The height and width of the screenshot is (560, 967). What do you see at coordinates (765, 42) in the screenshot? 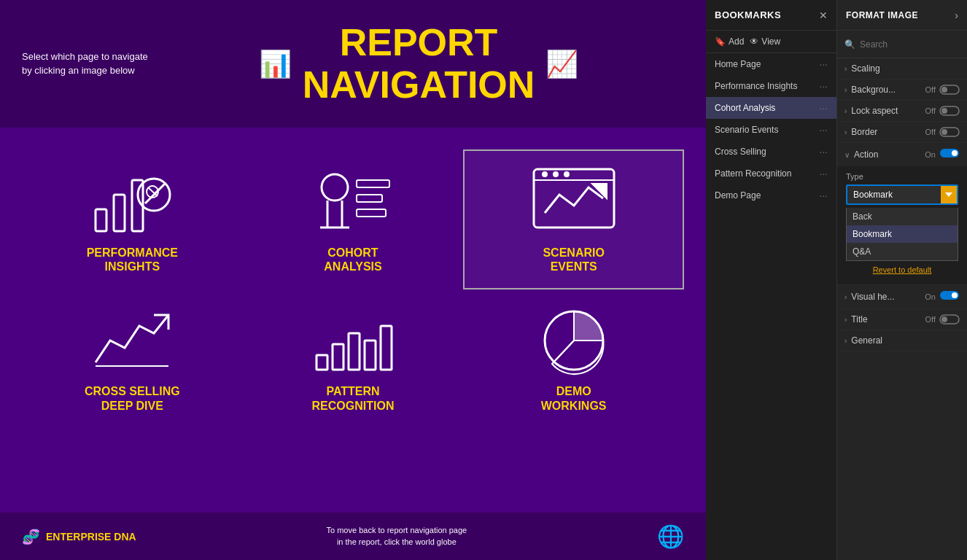
I see `bookmarks-view-button: 👁 View` at bounding box center [765, 42].